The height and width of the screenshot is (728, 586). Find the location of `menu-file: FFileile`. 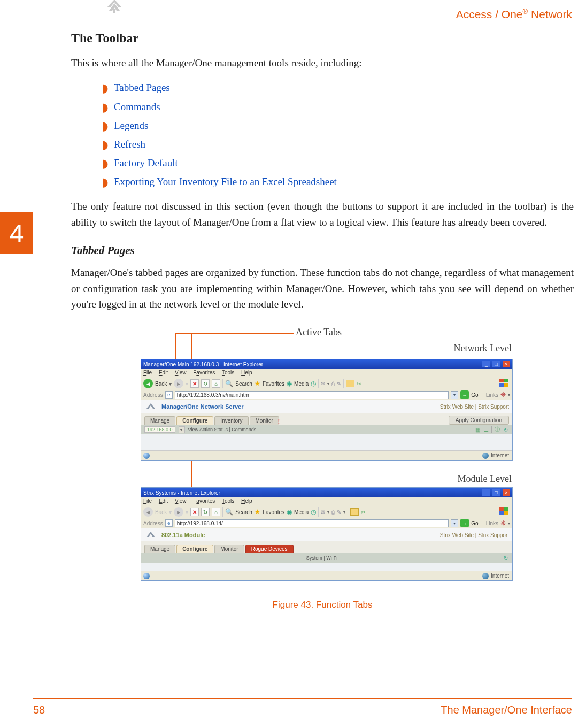

menu-file: FFileile is located at coordinates (148, 372).